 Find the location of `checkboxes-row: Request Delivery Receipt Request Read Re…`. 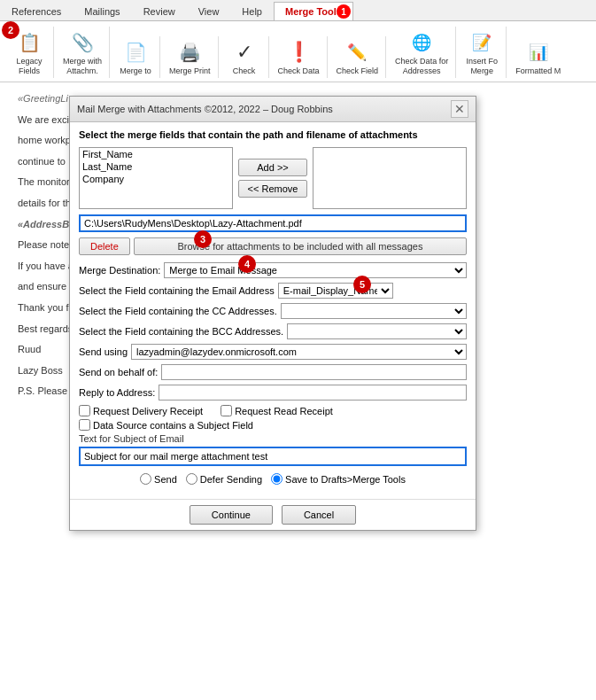

checkboxes-row: Request Delivery Receipt Request Read Re… is located at coordinates (273, 411).